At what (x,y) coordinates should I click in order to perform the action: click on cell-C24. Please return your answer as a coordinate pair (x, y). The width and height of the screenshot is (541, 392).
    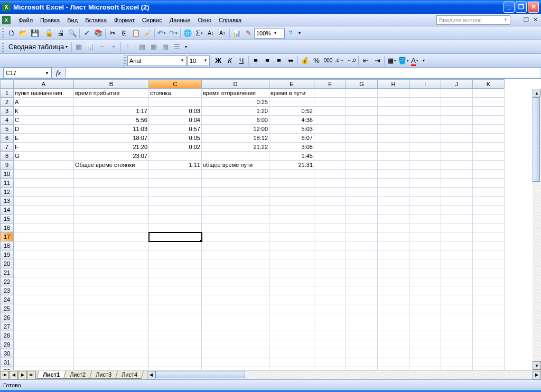
    Looking at the image, I should click on (175, 300).